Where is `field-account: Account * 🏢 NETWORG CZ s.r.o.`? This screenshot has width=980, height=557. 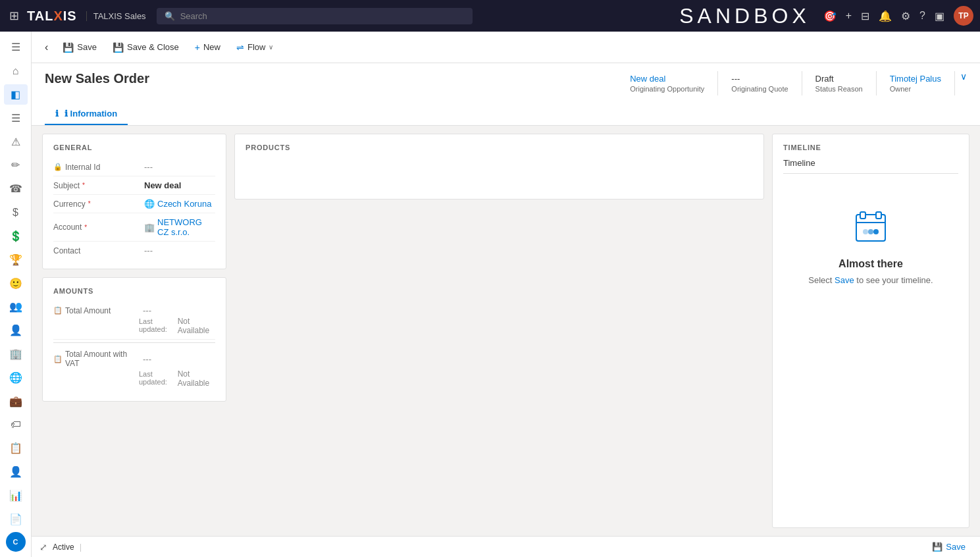 field-account: Account * 🏢 NETWORG CZ s.r.o. is located at coordinates (134, 228).